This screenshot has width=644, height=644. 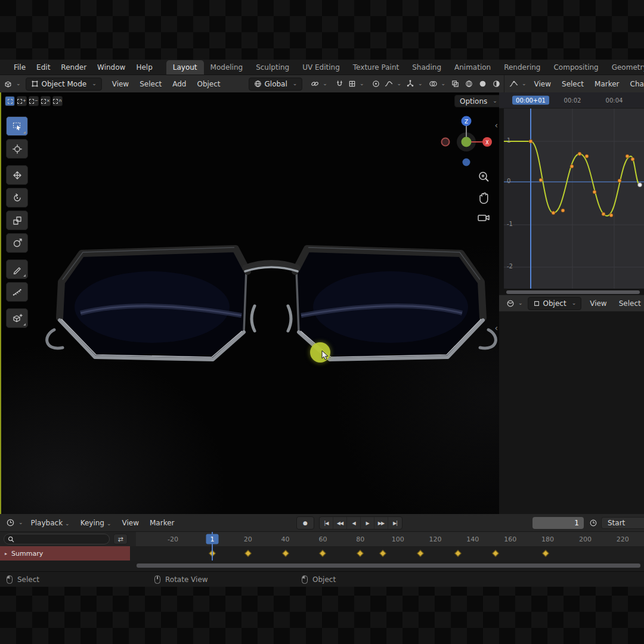 What do you see at coordinates (322, 566) in the screenshot?
I see `timeline-scrollbar` at bounding box center [322, 566].